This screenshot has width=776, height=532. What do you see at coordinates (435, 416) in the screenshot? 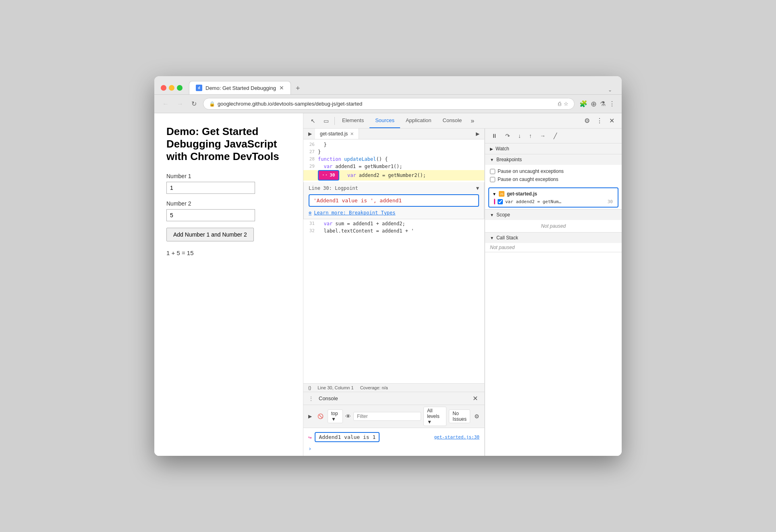
I see `console-levels-button: All levels ▼` at bounding box center [435, 416].